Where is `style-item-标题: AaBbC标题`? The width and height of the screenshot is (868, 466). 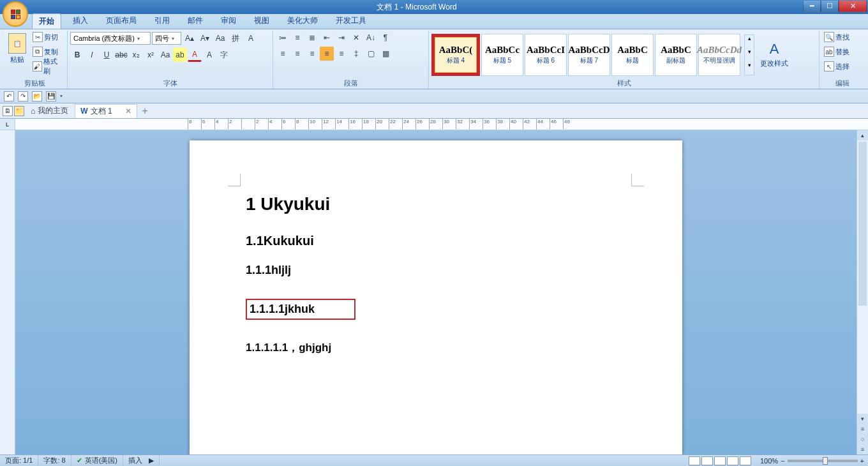 style-item-标题: AaBbC标题 is located at coordinates (632, 55).